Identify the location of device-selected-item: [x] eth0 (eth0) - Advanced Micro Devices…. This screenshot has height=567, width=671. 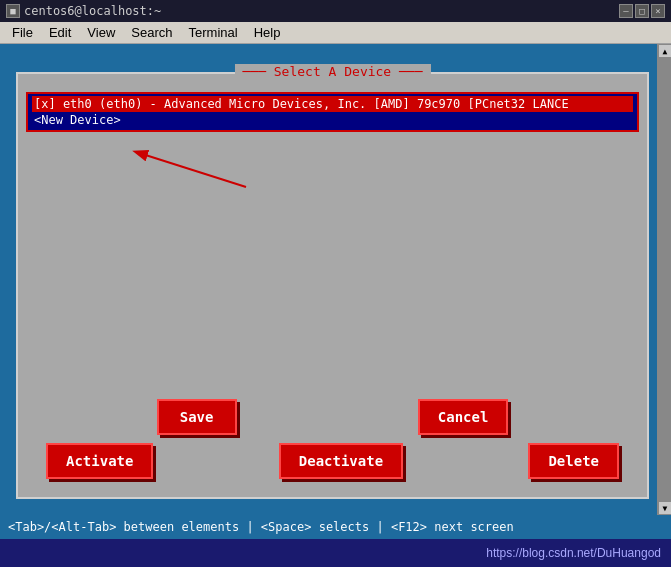
(332, 104).